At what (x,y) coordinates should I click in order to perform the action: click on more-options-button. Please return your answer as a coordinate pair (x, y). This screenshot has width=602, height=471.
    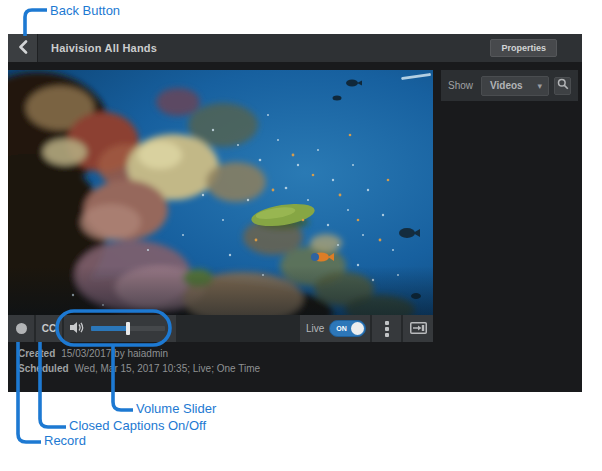
    Looking at the image, I should click on (386, 328).